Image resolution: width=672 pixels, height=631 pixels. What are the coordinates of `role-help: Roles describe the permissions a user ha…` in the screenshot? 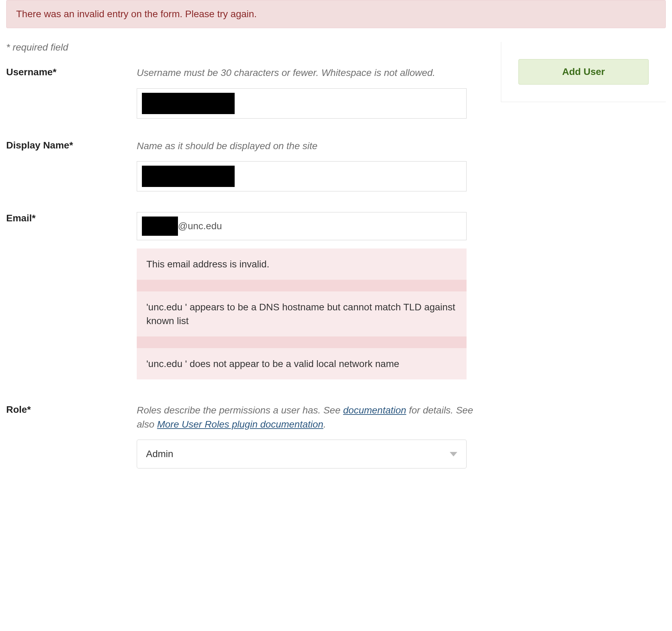 It's located at (309, 417).